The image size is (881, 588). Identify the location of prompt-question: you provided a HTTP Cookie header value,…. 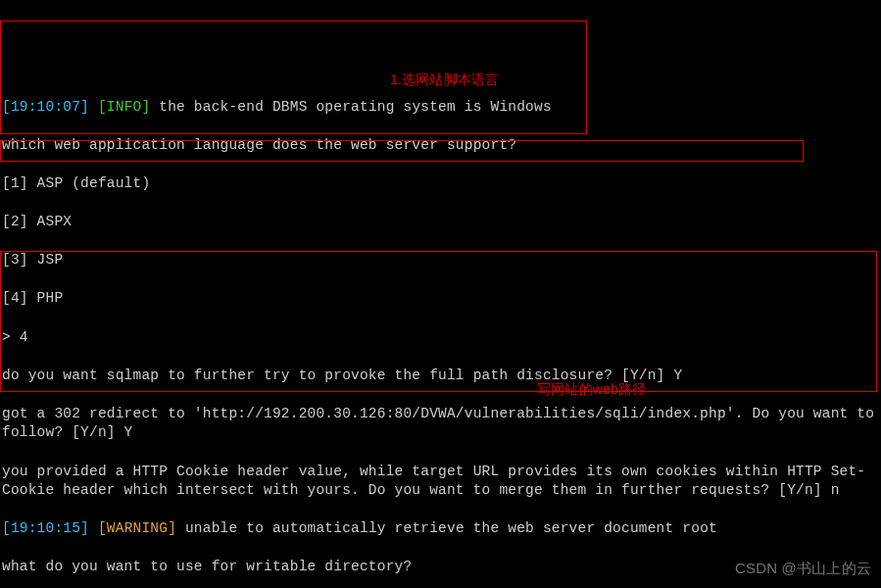
(441, 482).